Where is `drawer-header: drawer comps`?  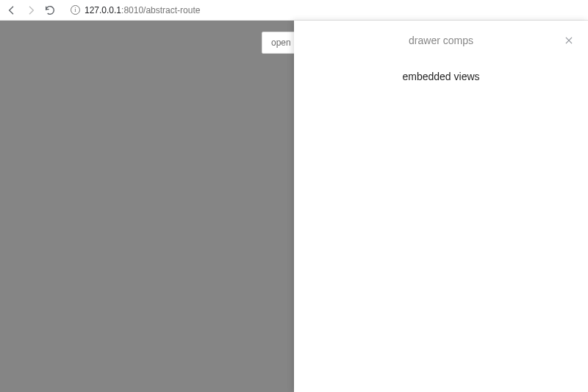 drawer-header: drawer comps is located at coordinates (441, 40).